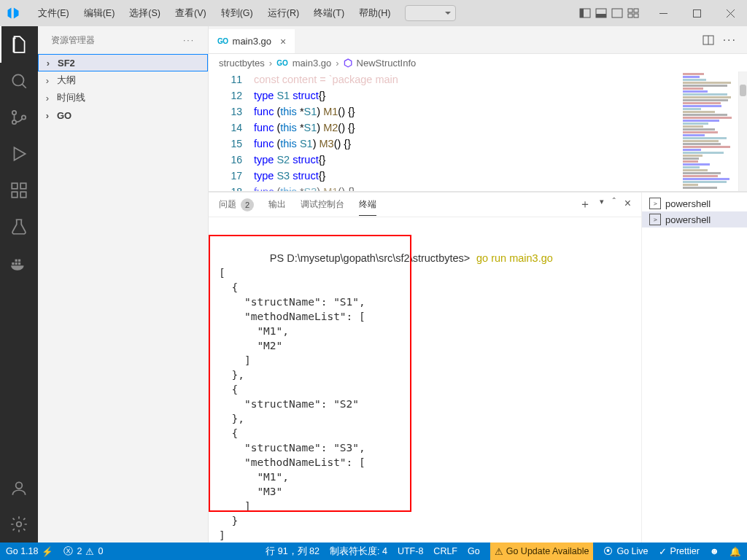 Image resolution: width=747 pixels, height=560 pixels. Describe the element at coordinates (54, 13) in the screenshot. I see `menu-file: 文件(E)` at that location.